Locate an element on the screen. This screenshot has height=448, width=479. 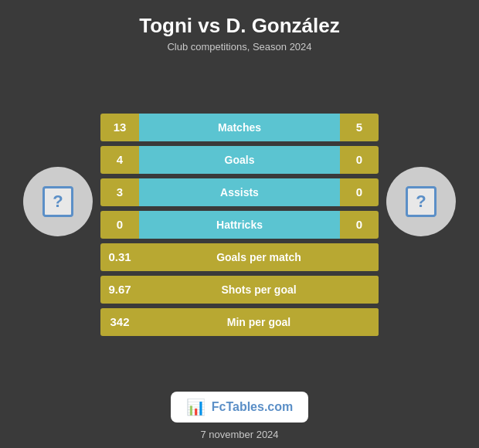
stat-label: Assists is located at coordinates (240, 192).